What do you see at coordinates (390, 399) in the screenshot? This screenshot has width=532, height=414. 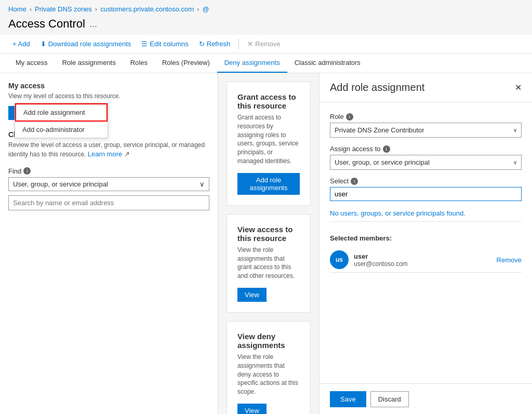 I see `discard-button: Discard` at bounding box center [390, 399].